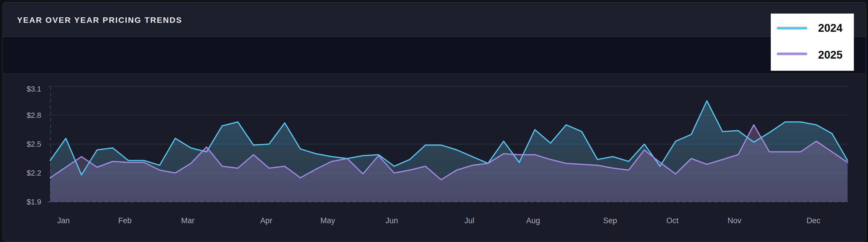 The height and width of the screenshot is (242, 868). What do you see at coordinates (830, 28) in the screenshot?
I see `svg-text: 2024` at bounding box center [830, 28].